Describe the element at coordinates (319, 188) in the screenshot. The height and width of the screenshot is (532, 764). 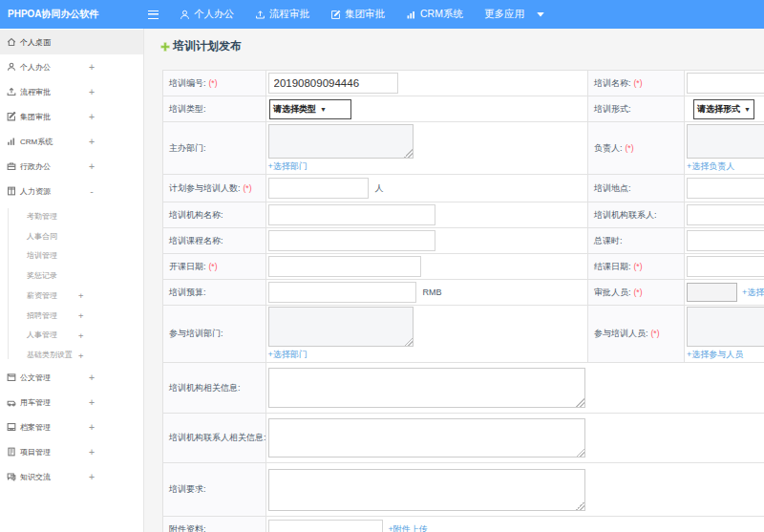
I see `planned-count-input` at that location.